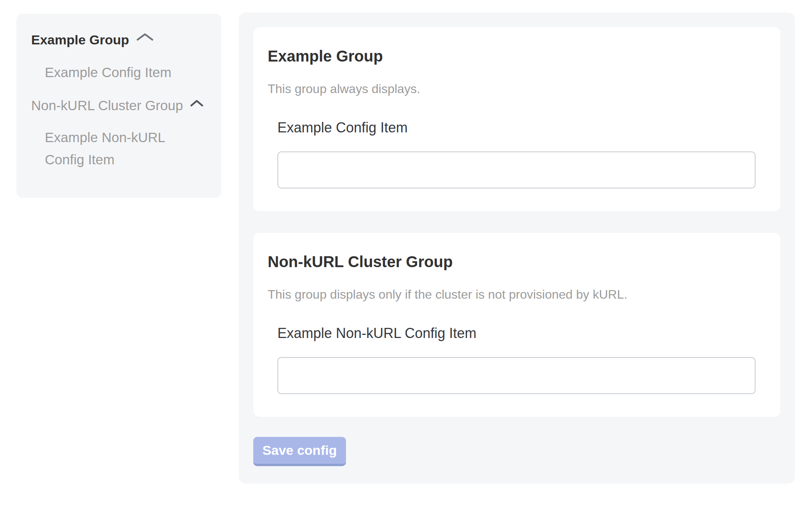 This screenshot has height=507, width=812. I want to click on sidebar-item-example-non-kurl-config-item: Example Non-kURL Config Item, so click(112, 148).